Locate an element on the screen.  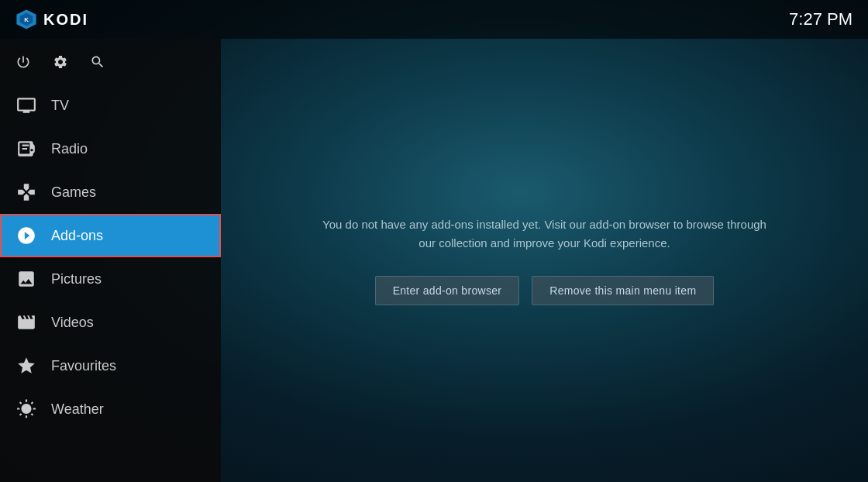
addons-message-line2: our collection and improve your Kodi exp… is located at coordinates (544, 243).